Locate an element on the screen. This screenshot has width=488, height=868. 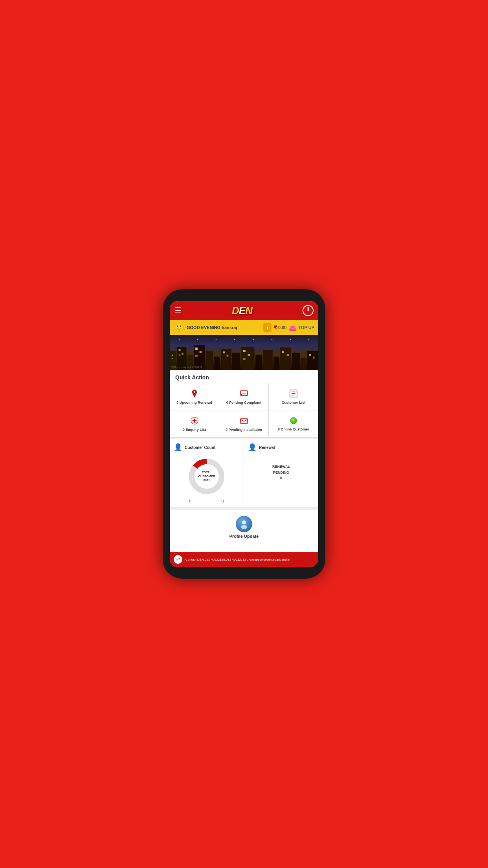
legend-red: 3 is located at coordinates (190, 502).